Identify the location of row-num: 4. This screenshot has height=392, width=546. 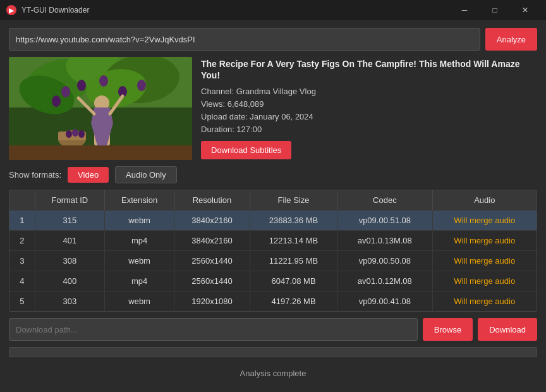
(22, 281).